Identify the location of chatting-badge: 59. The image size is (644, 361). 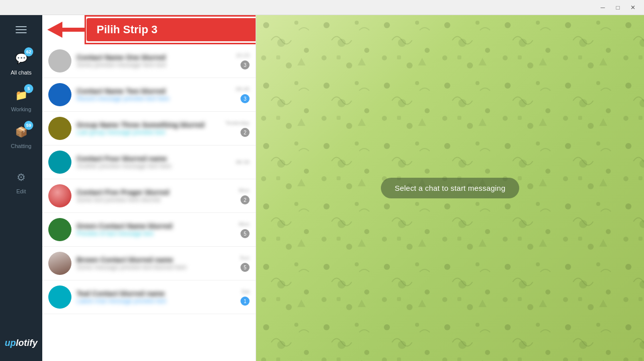
(29, 125).